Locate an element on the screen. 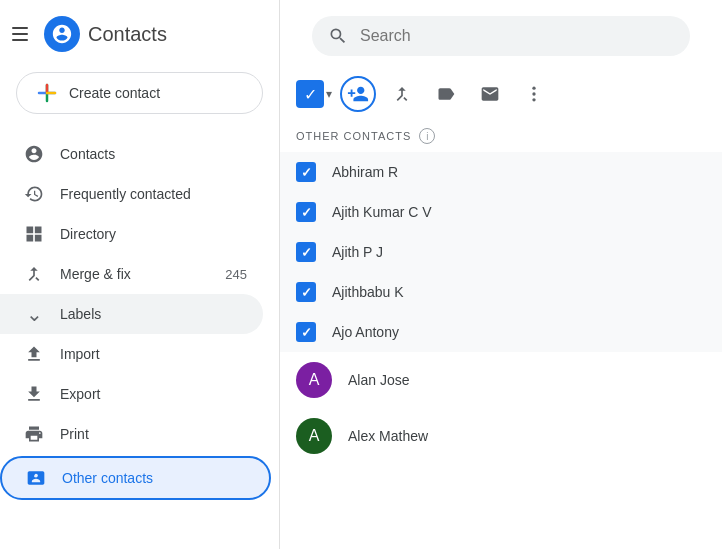  person-icon is located at coordinates (34, 154).